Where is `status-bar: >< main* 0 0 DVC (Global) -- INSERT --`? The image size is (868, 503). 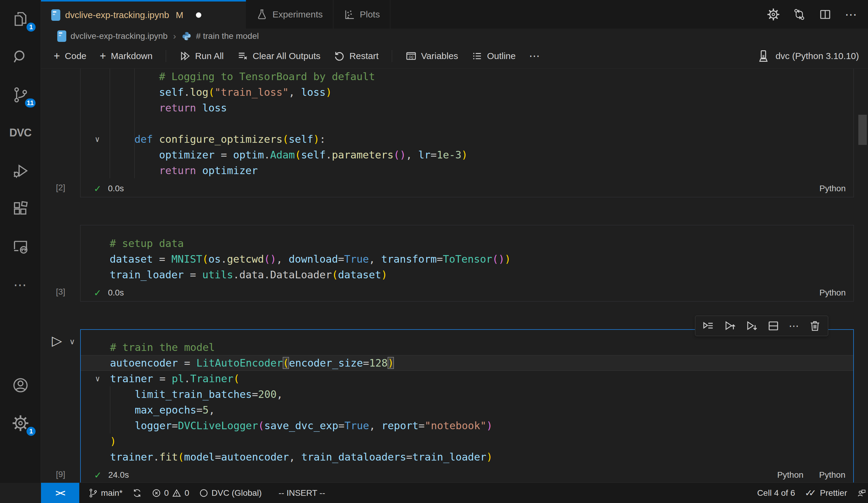 status-bar: >< main* 0 0 DVC (Global) -- INSERT -- is located at coordinates (455, 493).